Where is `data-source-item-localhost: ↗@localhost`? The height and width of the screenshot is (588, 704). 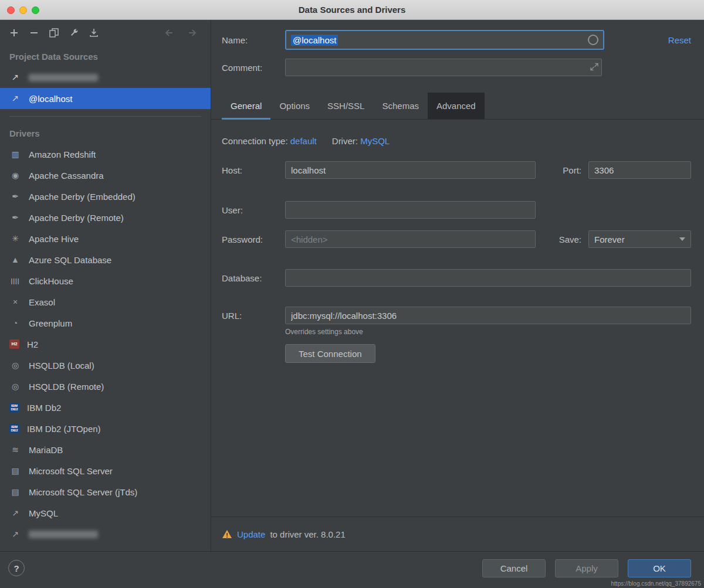 data-source-item-localhost: ↗@localhost is located at coordinates (106, 98).